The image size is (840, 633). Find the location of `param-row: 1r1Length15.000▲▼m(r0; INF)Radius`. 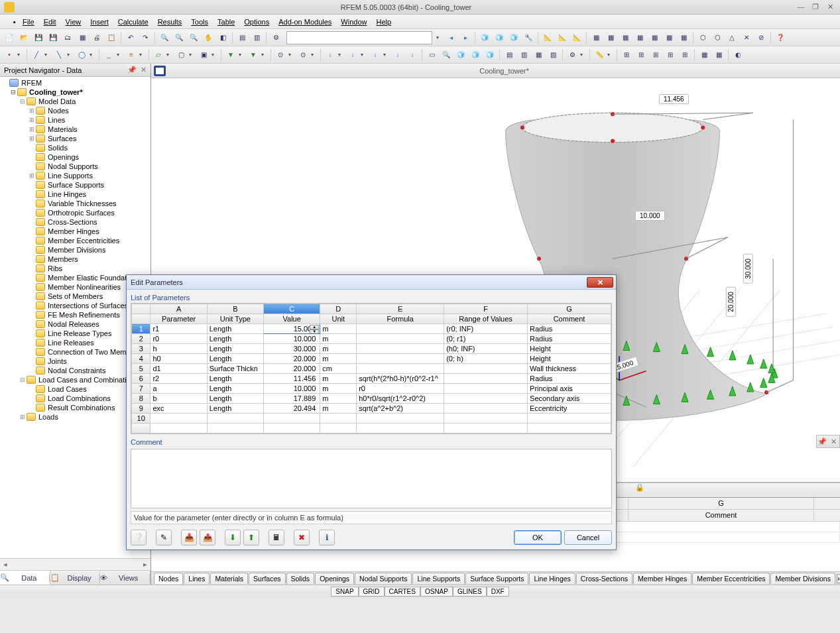

param-row: 1r1Length15.000▲▼m(r0; INF)Radius is located at coordinates (371, 329).